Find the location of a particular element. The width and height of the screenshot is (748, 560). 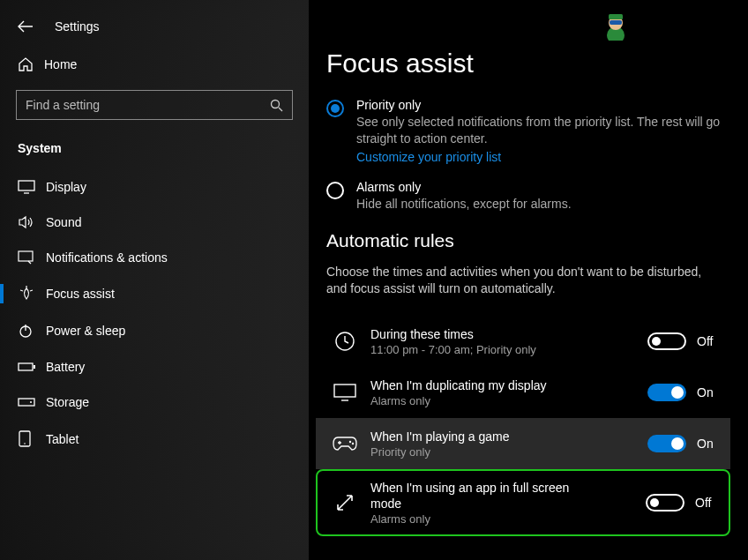

search-input is located at coordinates (148, 105).